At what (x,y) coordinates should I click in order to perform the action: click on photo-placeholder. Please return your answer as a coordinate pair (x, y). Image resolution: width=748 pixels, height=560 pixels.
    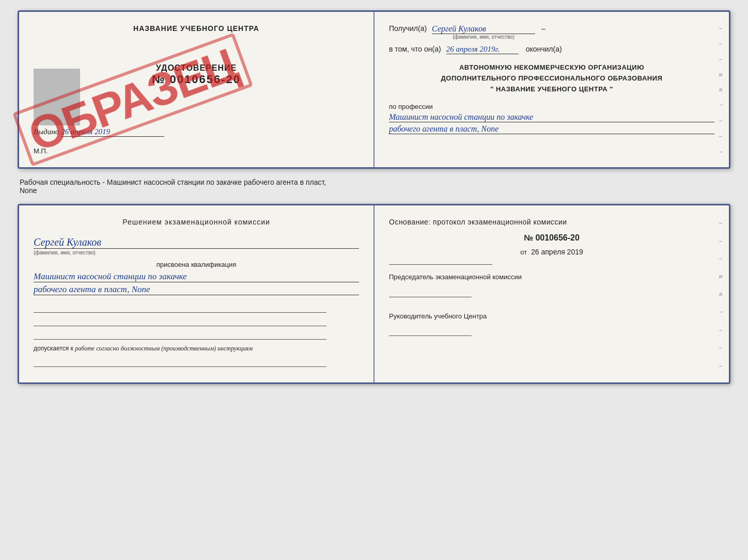
    Looking at the image, I should click on (57, 97).